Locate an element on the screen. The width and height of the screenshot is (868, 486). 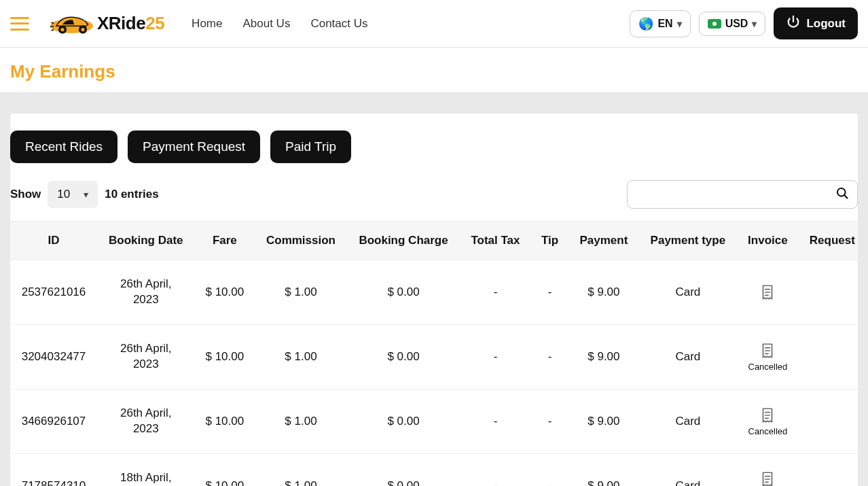
brand-text-b: 25 is located at coordinates (155, 23).